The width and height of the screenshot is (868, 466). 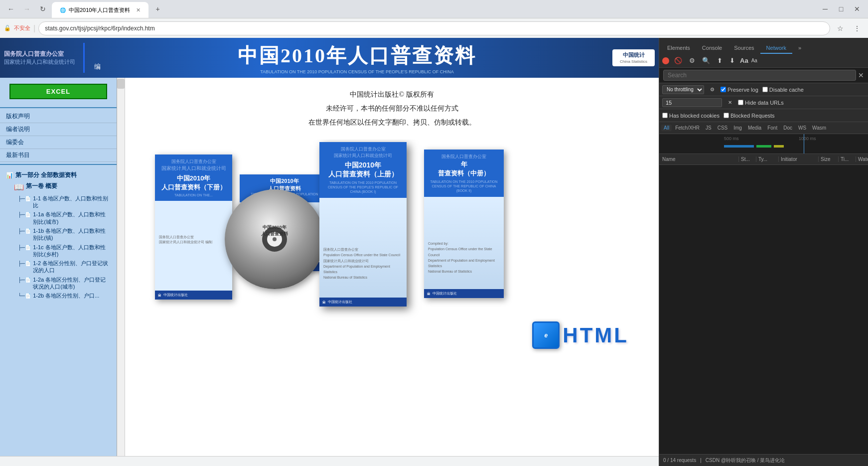 What do you see at coordinates (62, 283) in the screenshot?
I see `tree-item-1-2a: ├─📄 1-2a 各地区分性别、户口登记状况的人口(城市)` at bounding box center [62, 283].